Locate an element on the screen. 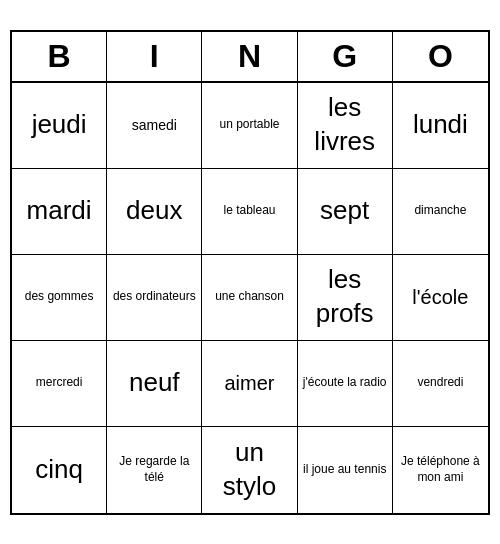  header-letter: N is located at coordinates (250, 56).